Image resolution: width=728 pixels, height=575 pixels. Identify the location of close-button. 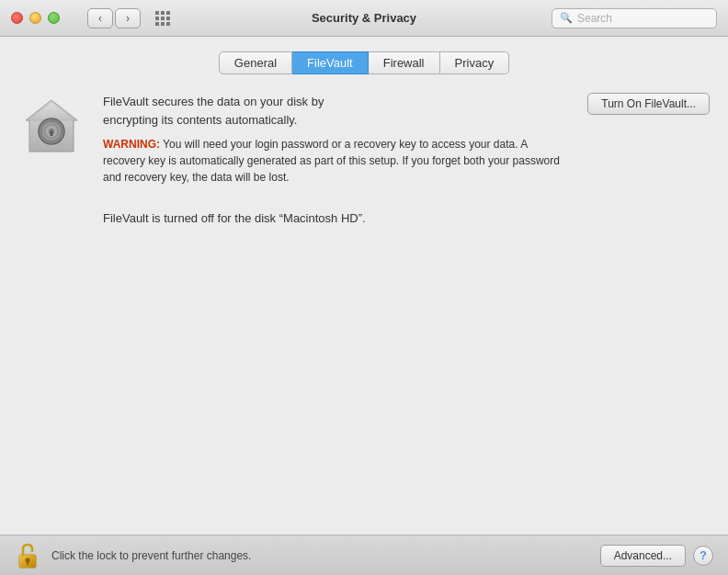
(17, 18).